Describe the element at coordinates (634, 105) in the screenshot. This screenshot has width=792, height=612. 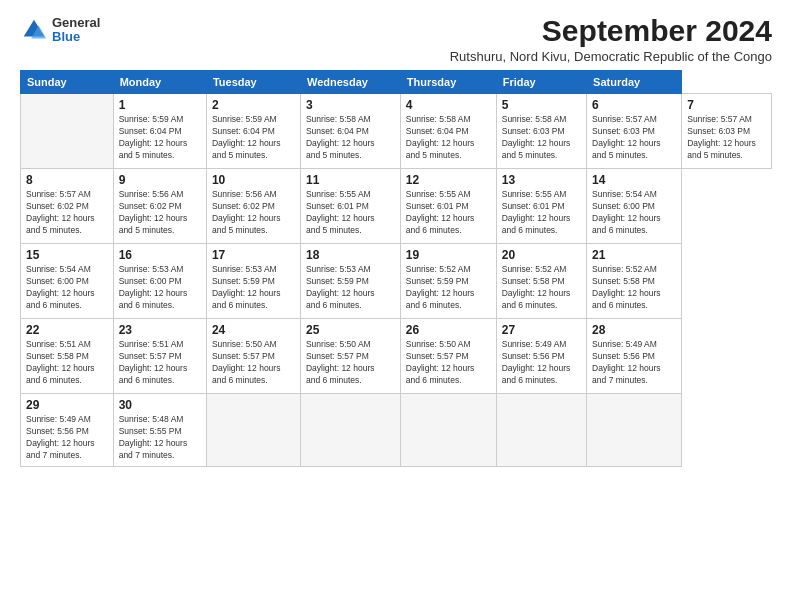
I see `day-number: 6` at that location.